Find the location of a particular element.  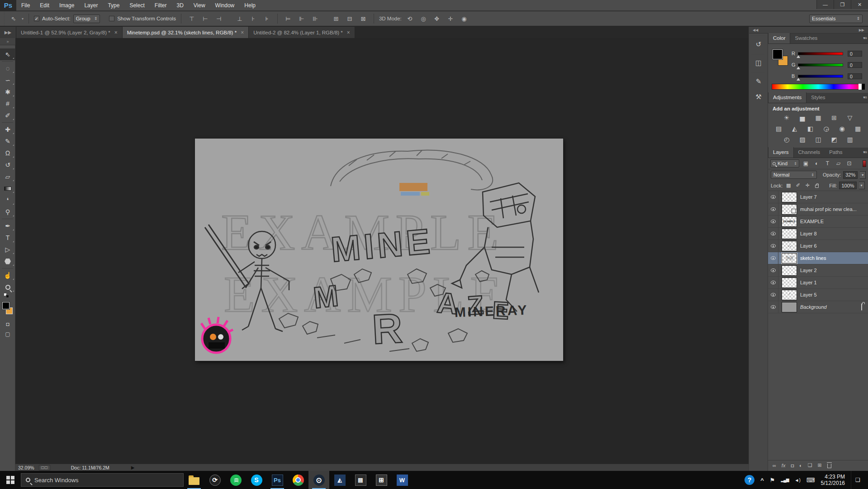

color-spectrum-ramp is located at coordinates (818, 87).